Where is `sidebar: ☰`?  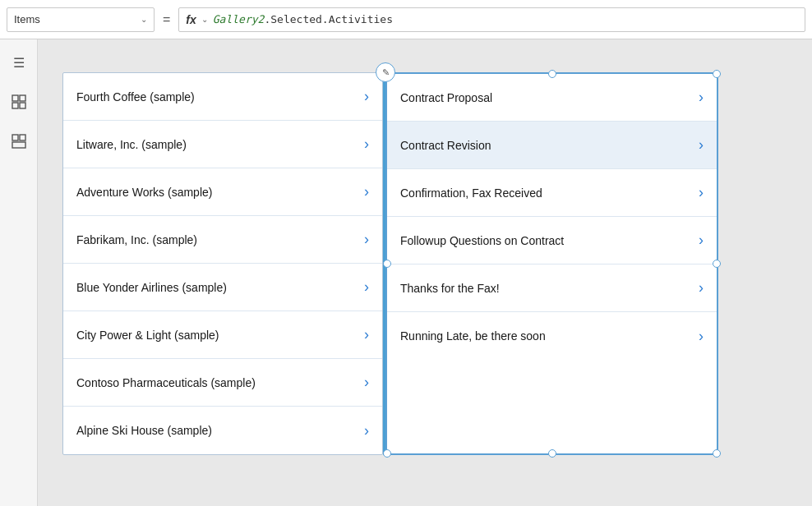
sidebar: ☰ is located at coordinates (19, 273).